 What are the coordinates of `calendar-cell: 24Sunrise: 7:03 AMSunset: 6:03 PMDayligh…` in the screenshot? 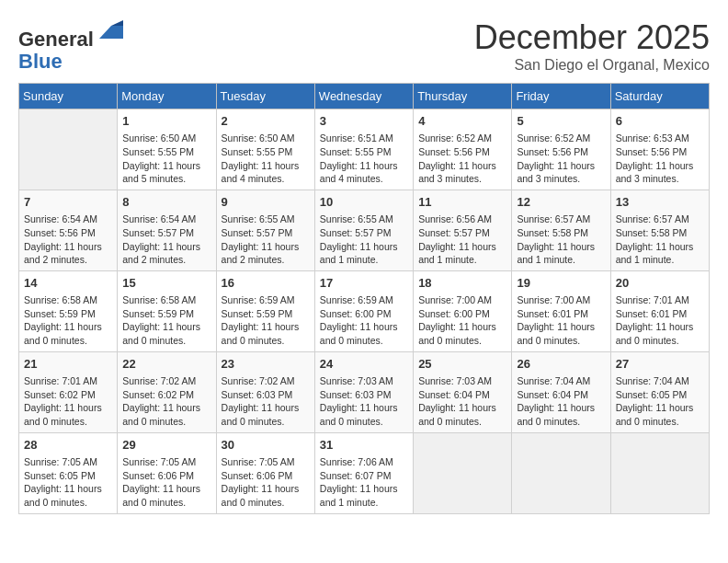 It's located at (364, 392).